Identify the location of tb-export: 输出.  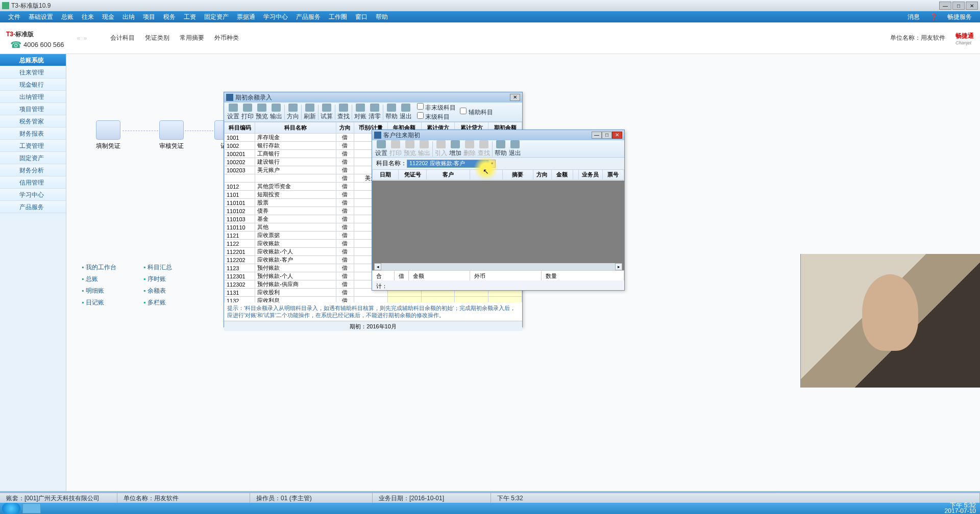
(276, 112).